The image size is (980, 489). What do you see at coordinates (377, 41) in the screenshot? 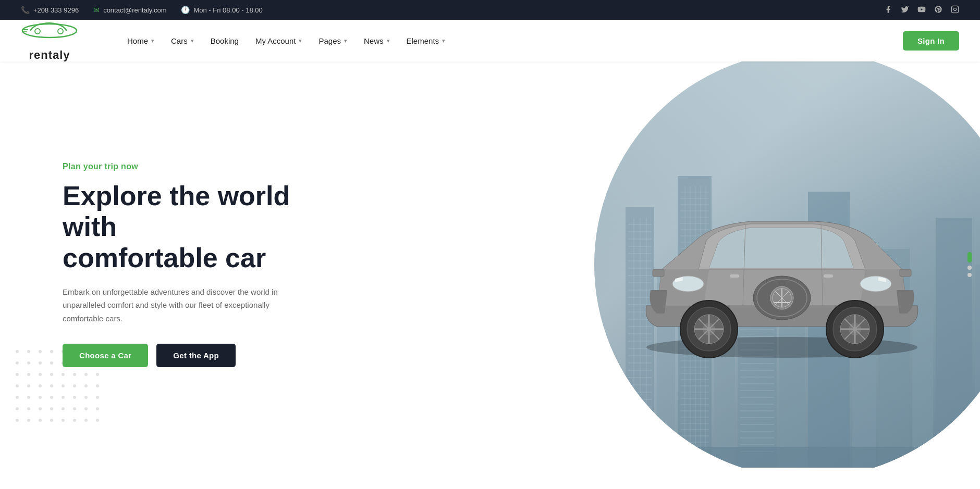
I see `nav-news: News ▾` at bounding box center [377, 41].